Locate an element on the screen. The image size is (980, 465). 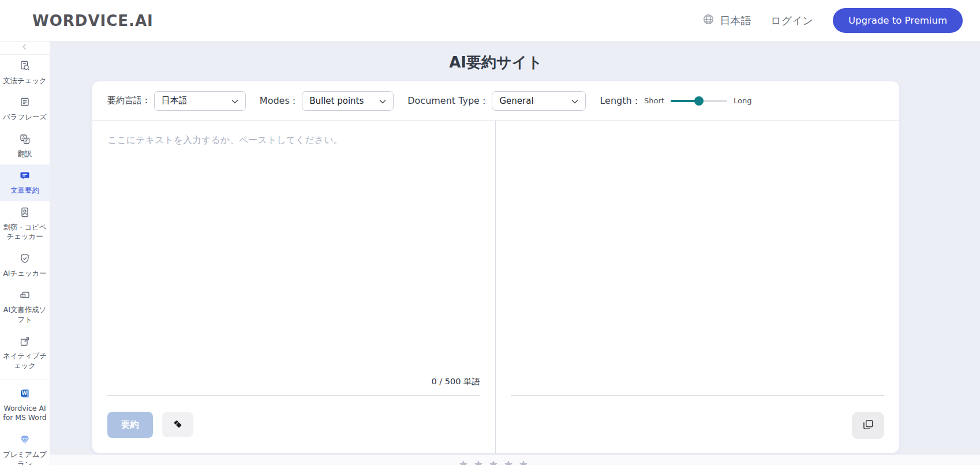
sidebar-item-label: AI文書作成ソフト is located at coordinates (25, 314).